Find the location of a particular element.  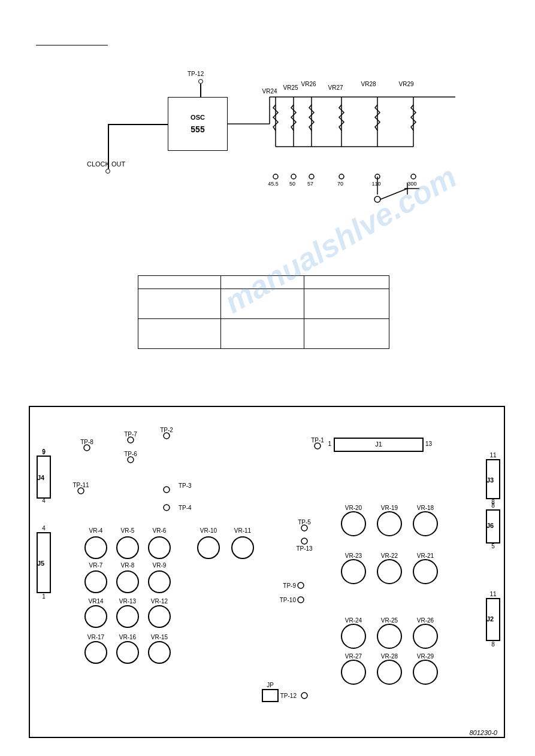

svg-text: VR-7 is located at coordinates (96, 565).